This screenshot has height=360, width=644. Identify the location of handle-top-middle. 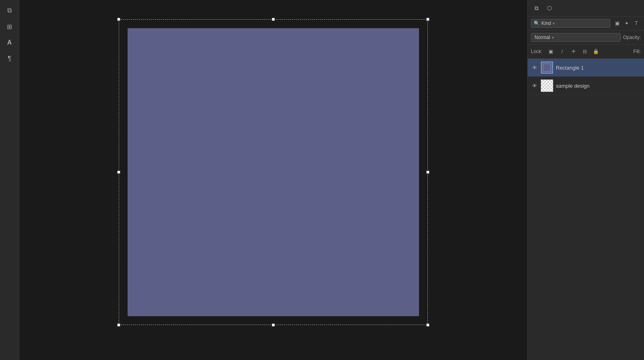
(273, 19).